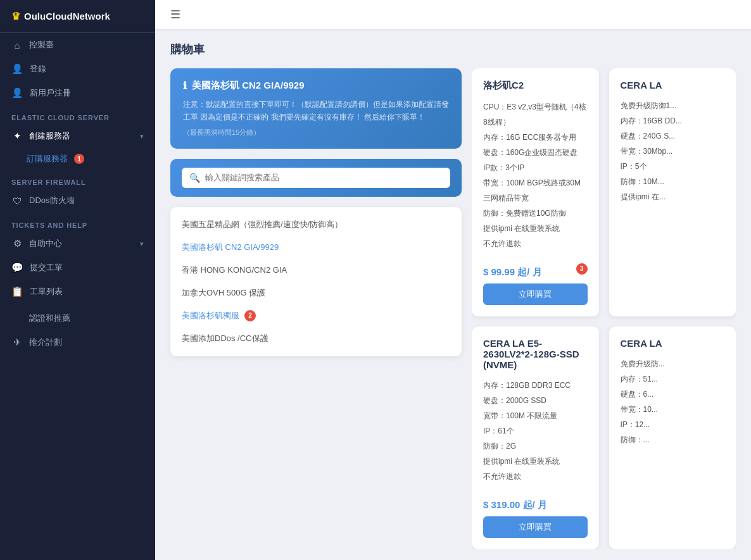  I want to click on spec-item: IP款：3个IP, so click(536, 168).